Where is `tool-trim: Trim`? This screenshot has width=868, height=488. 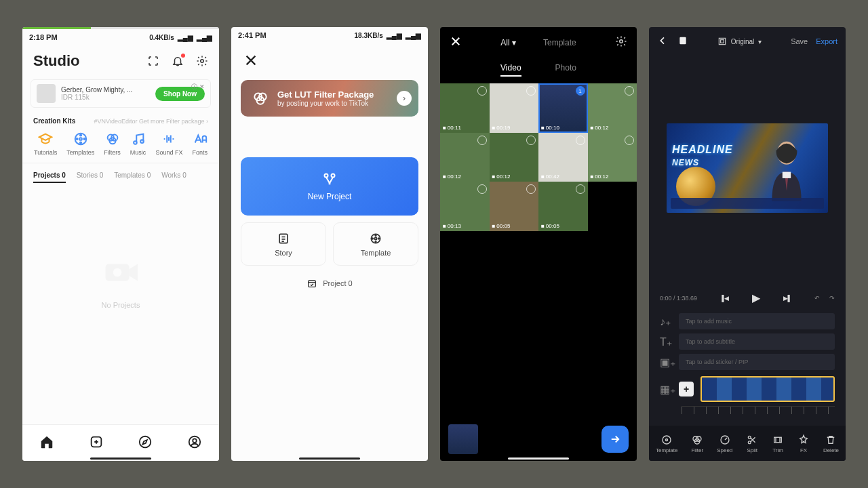
tool-trim: Trim is located at coordinates (778, 443).